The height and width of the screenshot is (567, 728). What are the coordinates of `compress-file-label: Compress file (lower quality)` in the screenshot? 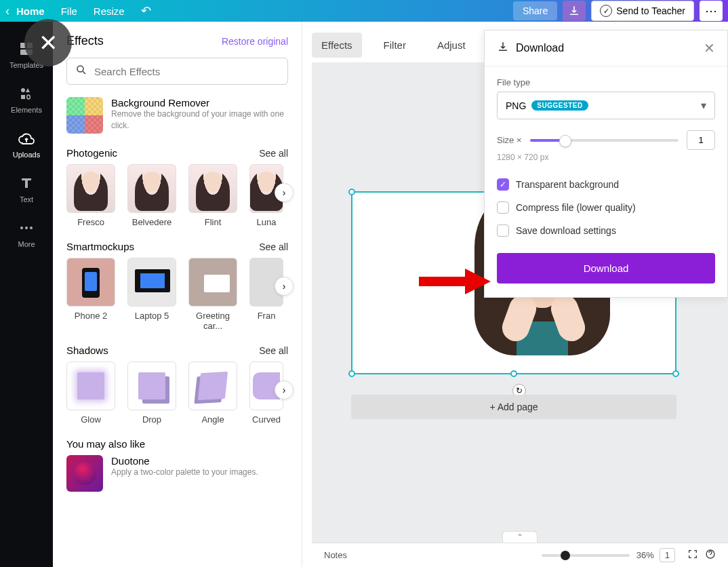 It's located at (576, 208).